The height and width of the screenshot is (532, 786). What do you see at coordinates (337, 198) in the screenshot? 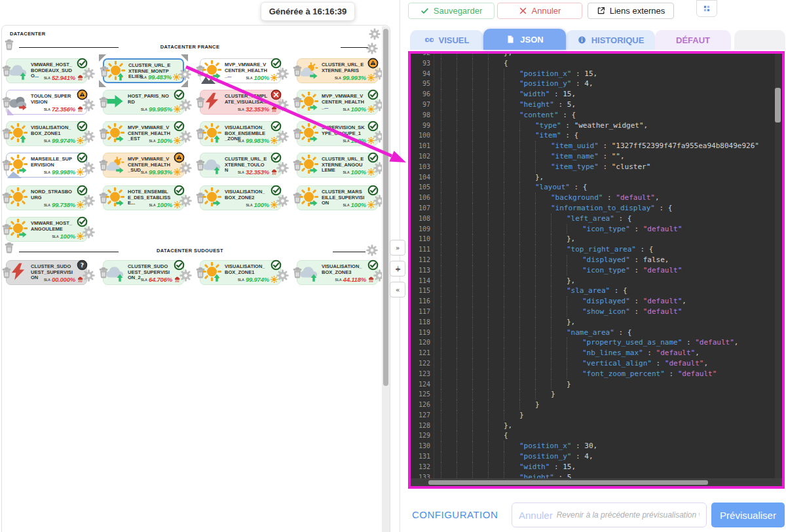
I see `dashboard-tile: CLUSTER_MARSEILLE_SUPERVISION SLA100%` at bounding box center [337, 198].